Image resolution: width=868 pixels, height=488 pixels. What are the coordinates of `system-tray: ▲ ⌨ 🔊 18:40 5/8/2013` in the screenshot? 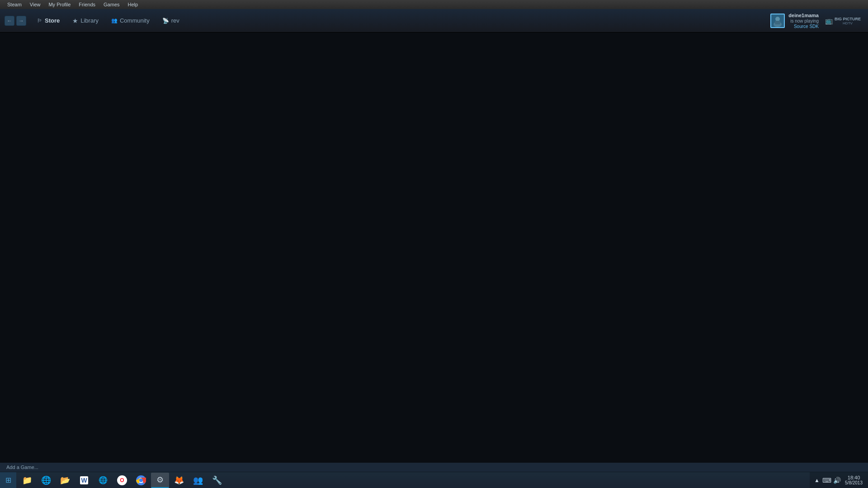 It's located at (839, 480).